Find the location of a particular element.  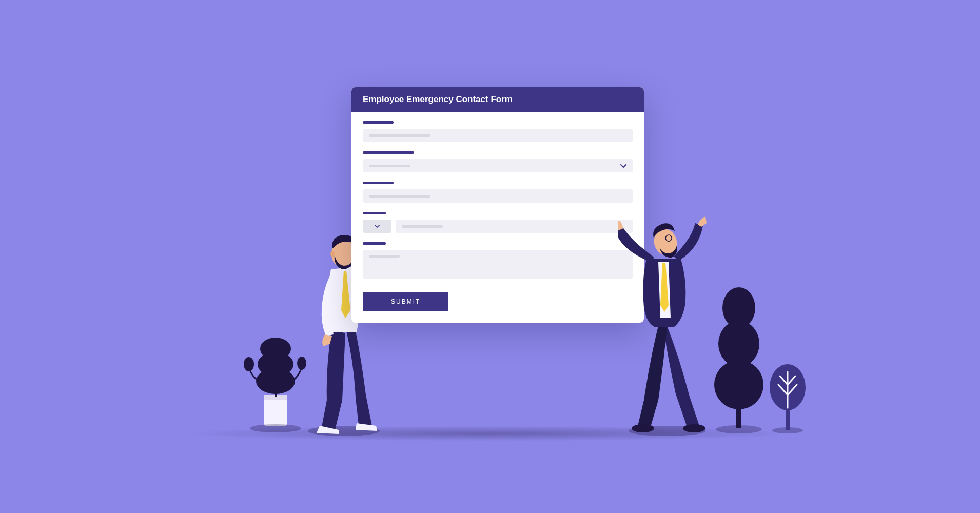

form-title: Employee Emergency Contact Form is located at coordinates (498, 100).